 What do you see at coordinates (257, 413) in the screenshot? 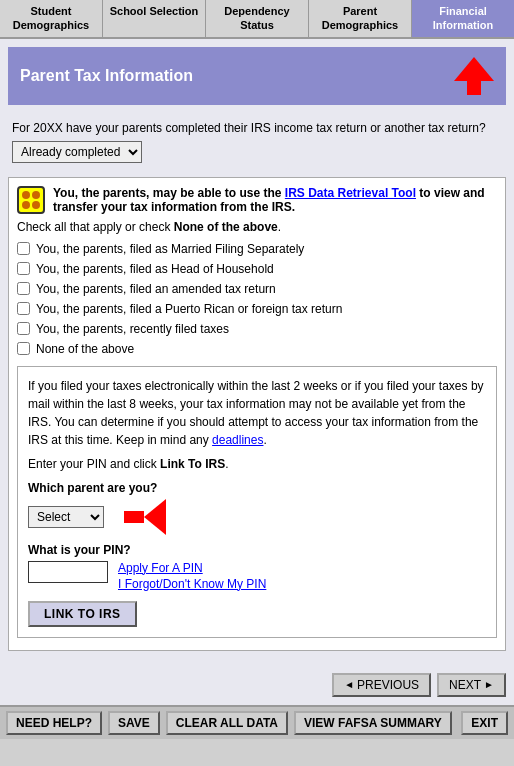
I see `irs-notice-text: If you filed your taxes electronically w…` at bounding box center [257, 413].